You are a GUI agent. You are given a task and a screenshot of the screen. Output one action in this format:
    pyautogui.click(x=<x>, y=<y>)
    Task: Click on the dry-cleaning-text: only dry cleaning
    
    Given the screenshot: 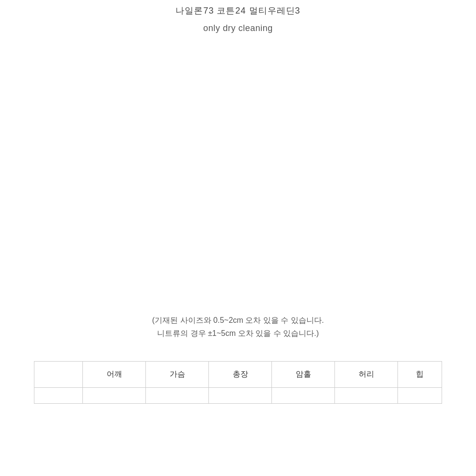 What is the action you would take?
    pyautogui.click(x=238, y=28)
    